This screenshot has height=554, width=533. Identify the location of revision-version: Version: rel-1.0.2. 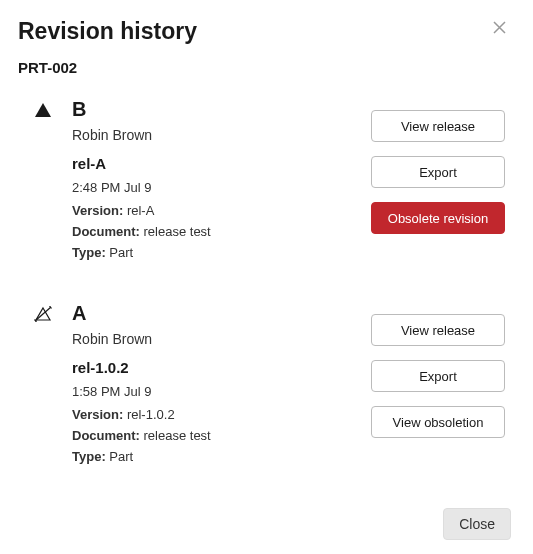
(212, 414).